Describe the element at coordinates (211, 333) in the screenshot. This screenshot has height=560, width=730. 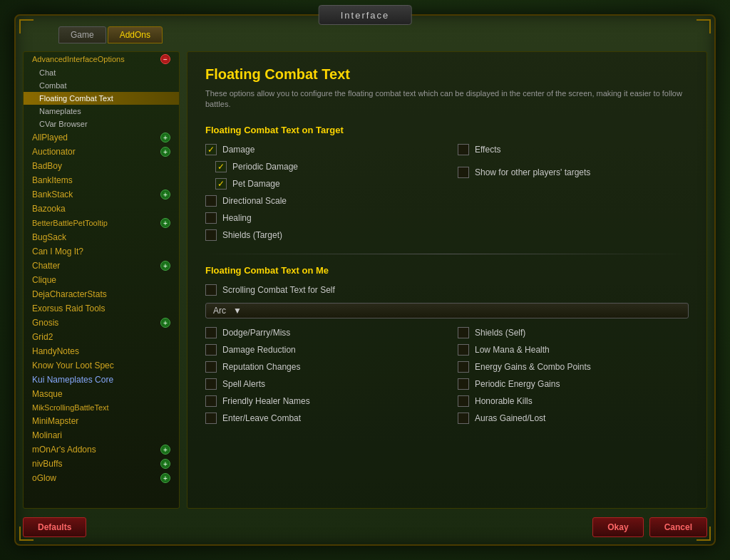
I see `checkbox-dodge-parry` at that location.